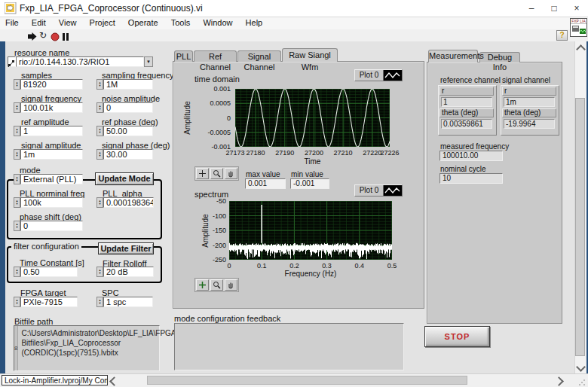 The image size is (588, 387). What do you see at coordinates (217, 23) in the screenshot?
I see `menu-window: Window` at bounding box center [217, 23].